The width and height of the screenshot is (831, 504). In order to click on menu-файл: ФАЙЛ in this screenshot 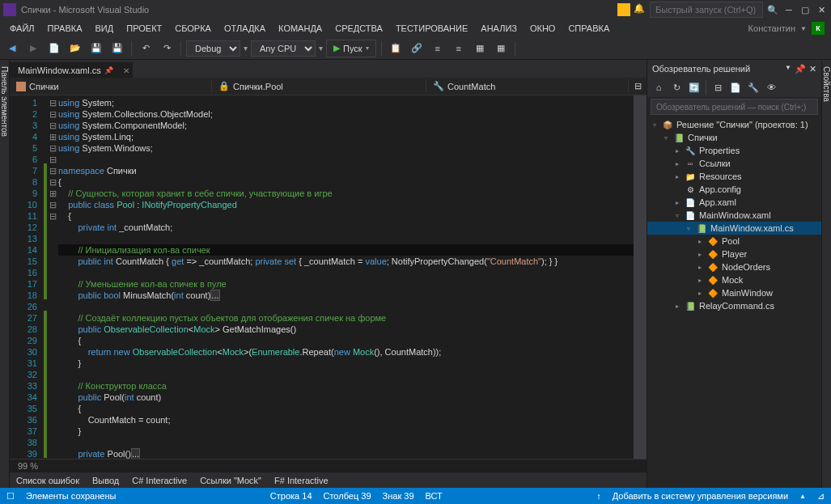, I will do `click(23, 28)`.